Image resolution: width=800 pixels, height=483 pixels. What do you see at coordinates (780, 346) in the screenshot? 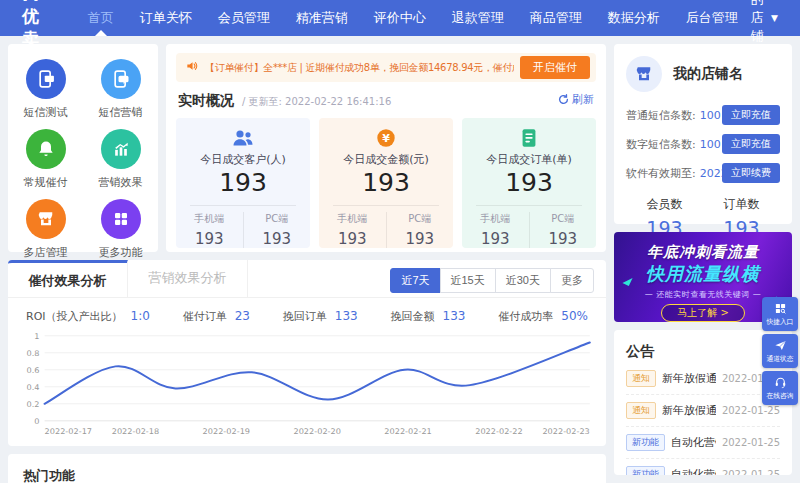
I see `paper-plane-icon` at bounding box center [780, 346].